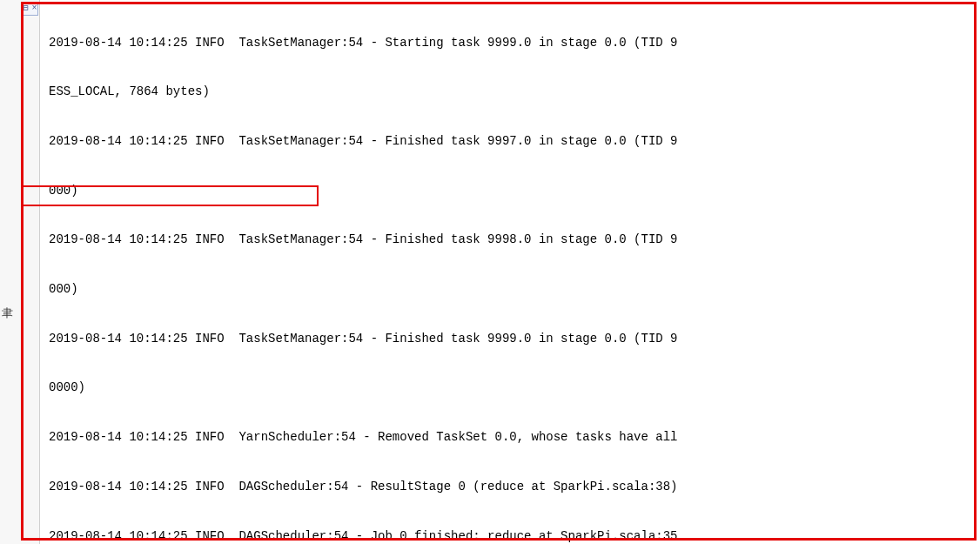 Image resolution: width=980 pixels, height=544 pixels. Describe the element at coordinates (514, 437) in the screenshot. I see `log-line: 2019-08-14 10:14:25 INFO YarnScheduler:5…` at that location.